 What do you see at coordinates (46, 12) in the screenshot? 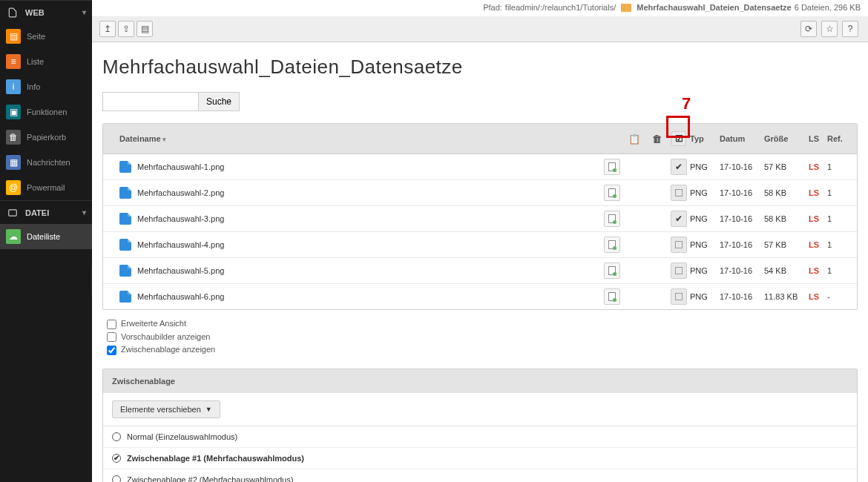
I see `module-web: WEB ▾` at bounding box center [46, 12].